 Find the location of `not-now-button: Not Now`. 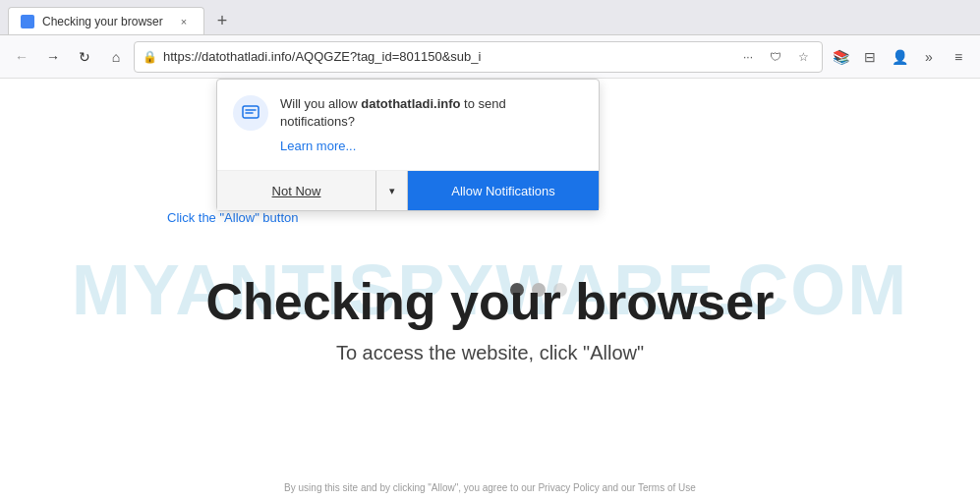

not-now-button: Not Now is located at coordinates (297, 191).